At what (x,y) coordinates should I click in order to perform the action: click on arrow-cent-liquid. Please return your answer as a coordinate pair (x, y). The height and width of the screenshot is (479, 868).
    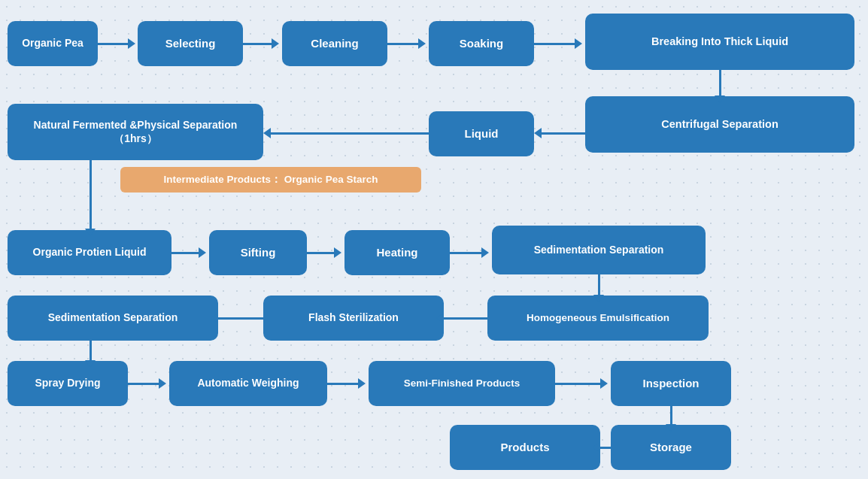
    Looking at the image, I should click on (563, 134).